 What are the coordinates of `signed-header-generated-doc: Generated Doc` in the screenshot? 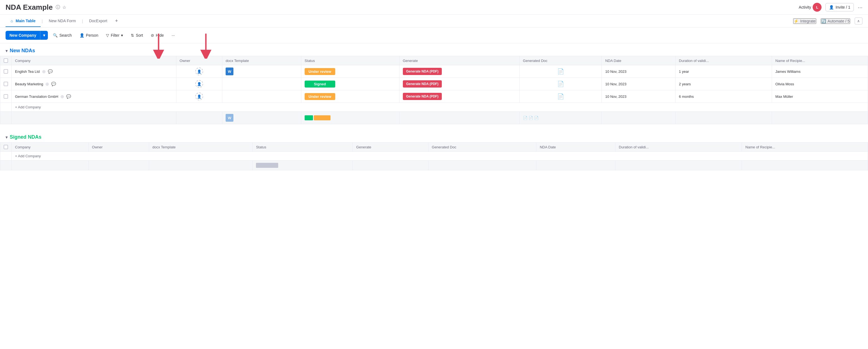 It's located at (483, 147).